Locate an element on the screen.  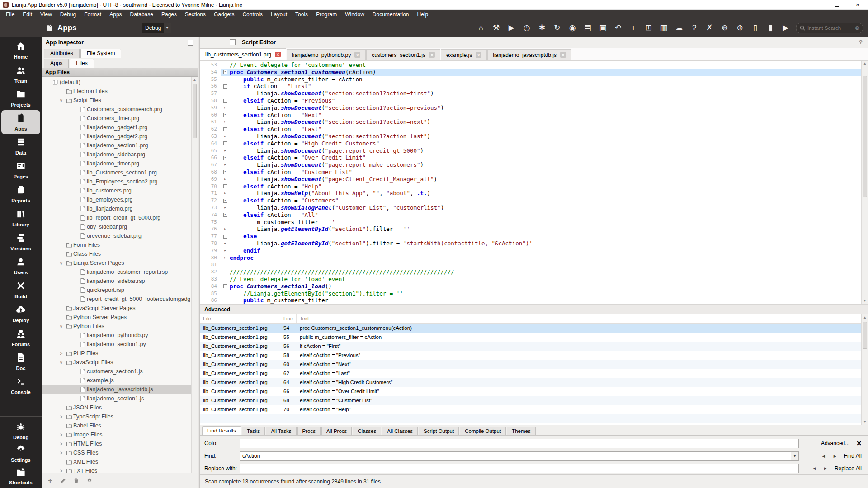
menu-item-gadgets: Gadgets is located at coordinates (224, 14).